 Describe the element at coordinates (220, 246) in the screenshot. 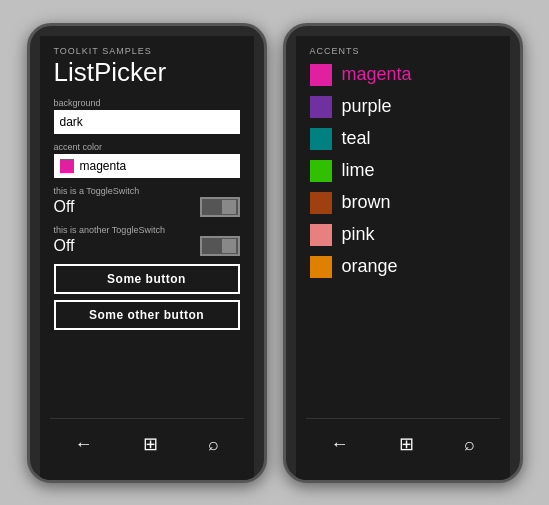

I see `toggle-2-switch` at that location.